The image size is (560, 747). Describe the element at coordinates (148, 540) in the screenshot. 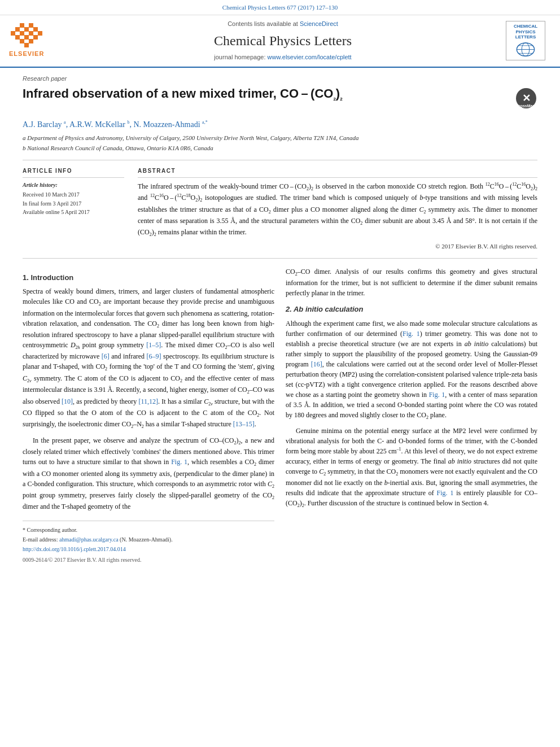

I see `email-line: E-mail address: ahmadi@phas.ucalgary.ca …` at that location.